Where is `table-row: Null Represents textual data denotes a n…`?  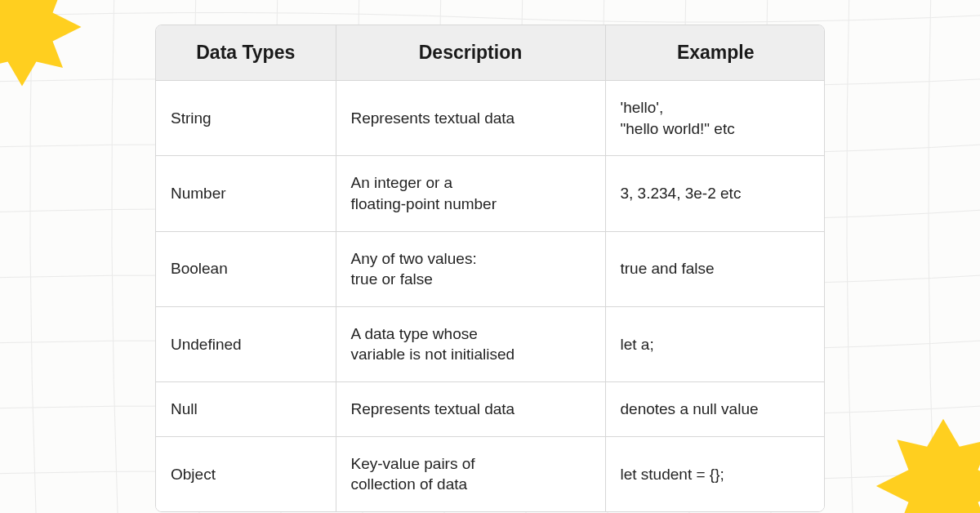
table-row: Null Represents textual data denotes a n… is located at coordinates (490, 410).